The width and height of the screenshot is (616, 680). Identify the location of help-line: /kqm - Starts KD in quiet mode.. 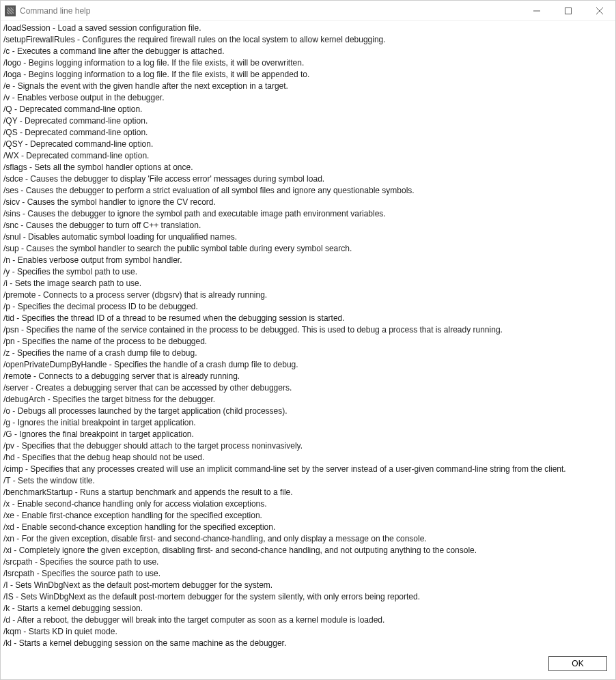
(308, 632).